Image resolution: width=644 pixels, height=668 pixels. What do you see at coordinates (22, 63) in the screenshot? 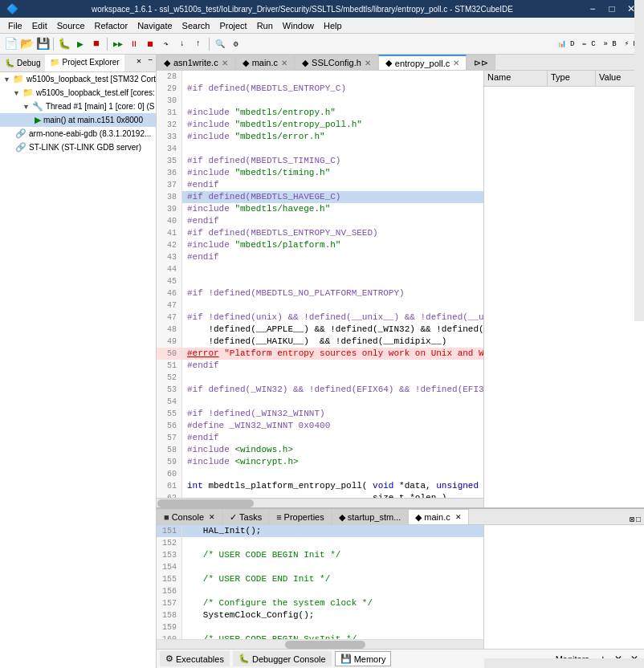
I see `sidebar-tab-debug: 🐛 Debug` at bounding box center [22, 63].